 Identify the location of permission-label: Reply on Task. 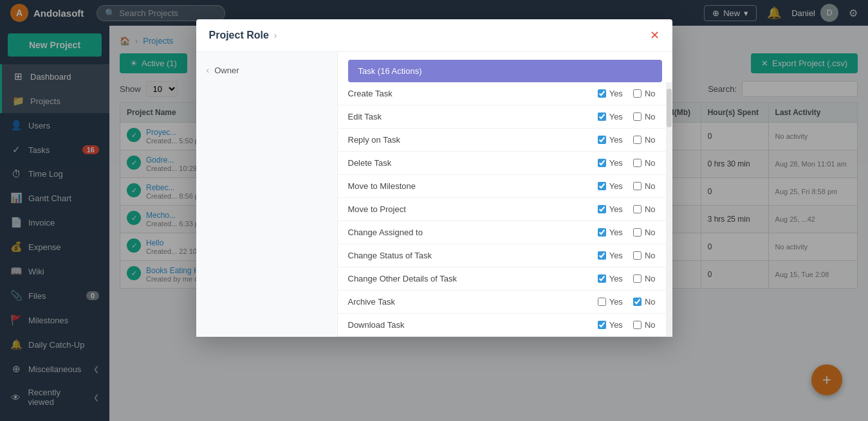
(473, 140).